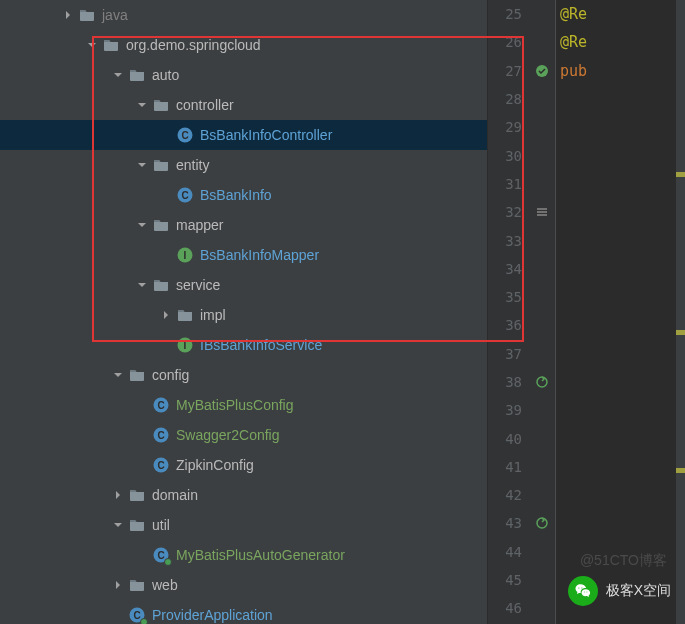 This screenshot has width=685, height=624. I want to click on line-number: 29, so click(508, 127).